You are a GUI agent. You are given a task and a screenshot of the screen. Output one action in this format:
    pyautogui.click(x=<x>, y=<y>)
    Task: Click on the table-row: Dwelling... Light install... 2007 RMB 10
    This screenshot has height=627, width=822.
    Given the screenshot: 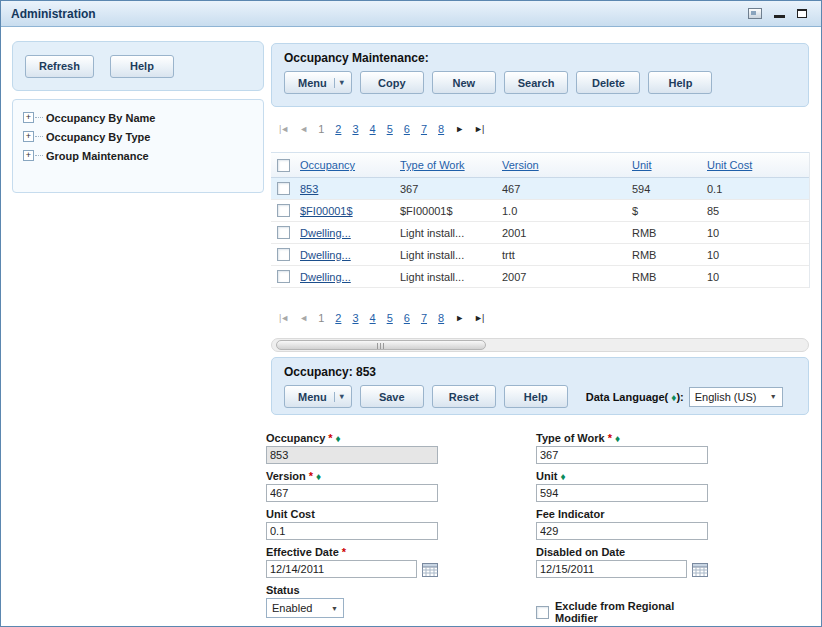 What is the action you would take?
    pyautogui.click(x=540, y=277)
    